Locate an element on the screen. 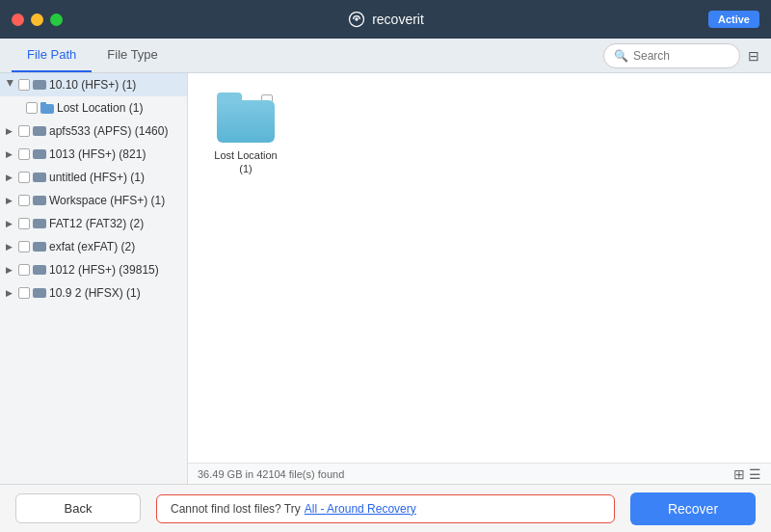  sidebar-label-10-10: 10.10 (HFS+) (1) is located at coordinates (93, 85).